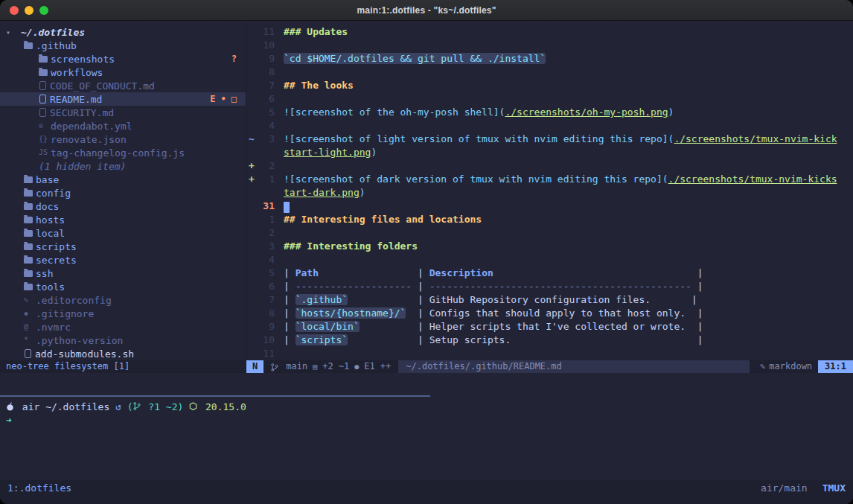 The height and width of the screenshot is (504, 853). Describe the element at coordinates (123, 139) in the screenshot. I see `tree-item-renovate-json: {}renovate.json` at that location.